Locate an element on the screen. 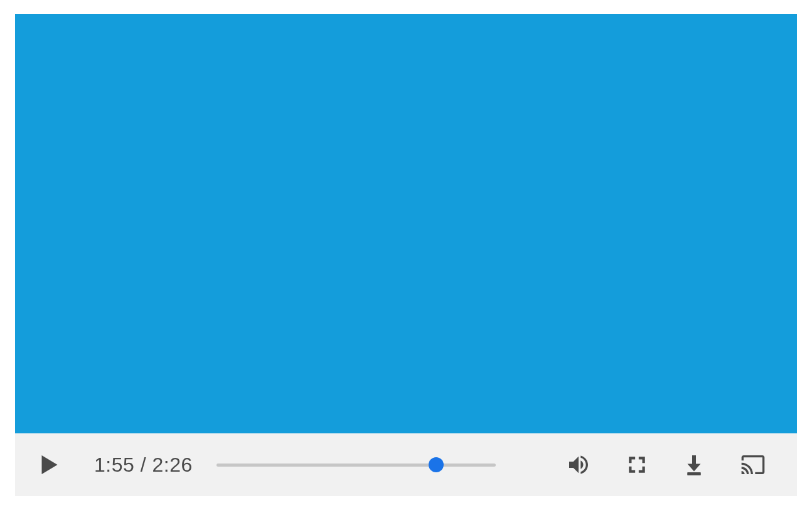 The height and width of the screenshot is (515, 812). cast-icon is located at coordinates (753, 465).